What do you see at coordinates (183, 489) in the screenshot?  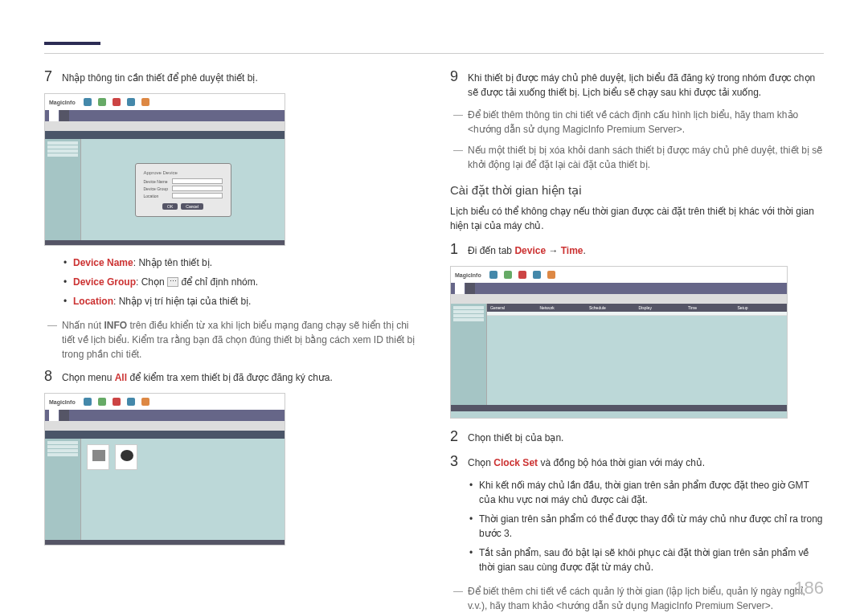 I see `ss-main` at bounding box center [183, 489].